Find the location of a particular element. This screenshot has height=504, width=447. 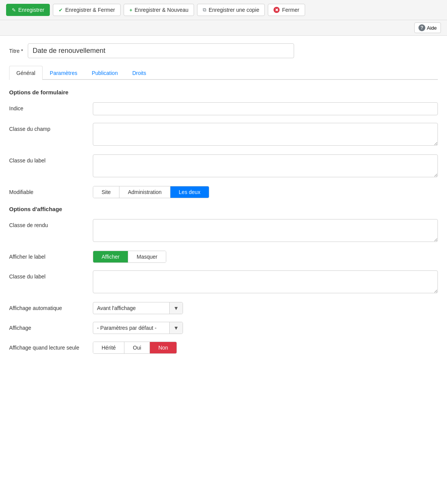

classe-rendu-row: Classe de rendu is located at coordinates (224, 231).